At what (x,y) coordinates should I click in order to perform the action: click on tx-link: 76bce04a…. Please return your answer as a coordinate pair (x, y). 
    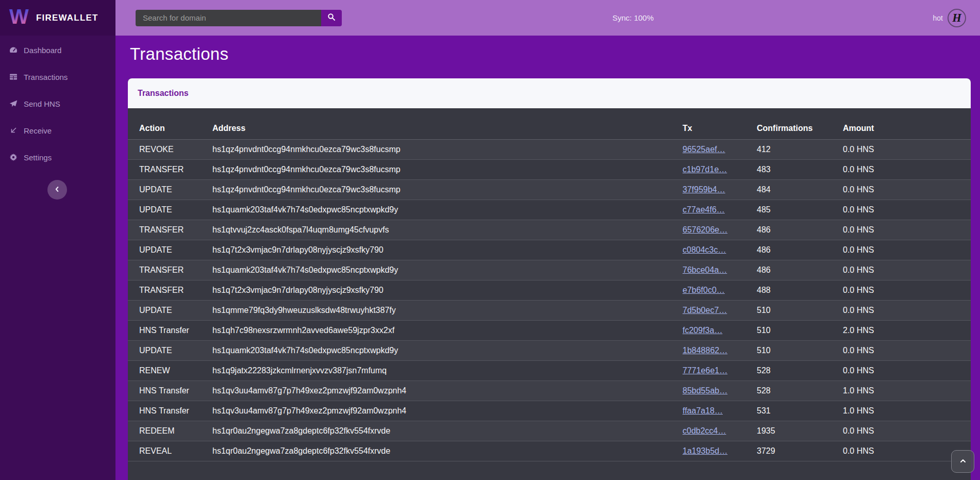
    Looking at the image, I should click on (705, 270).